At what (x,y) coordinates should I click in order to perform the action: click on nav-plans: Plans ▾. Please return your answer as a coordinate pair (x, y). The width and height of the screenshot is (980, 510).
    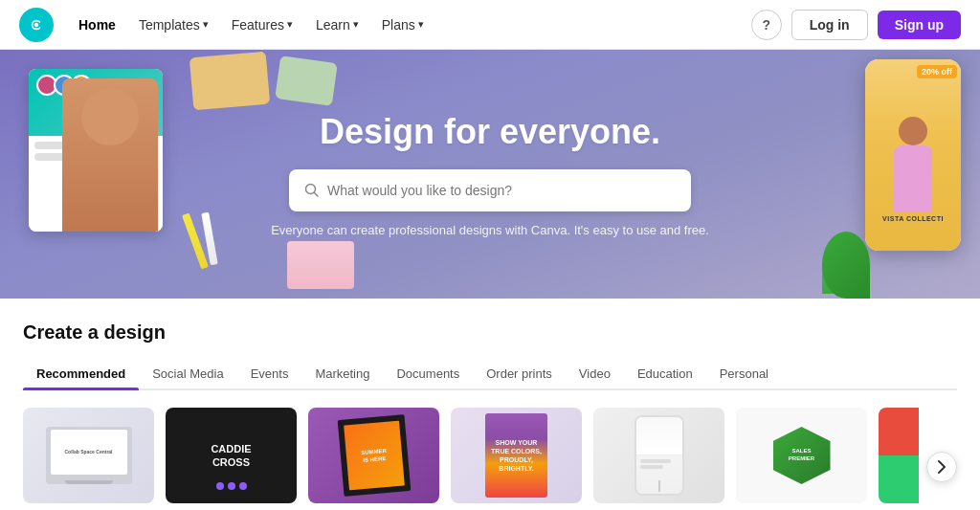
    Looking at the image, I should click on (403, 25).